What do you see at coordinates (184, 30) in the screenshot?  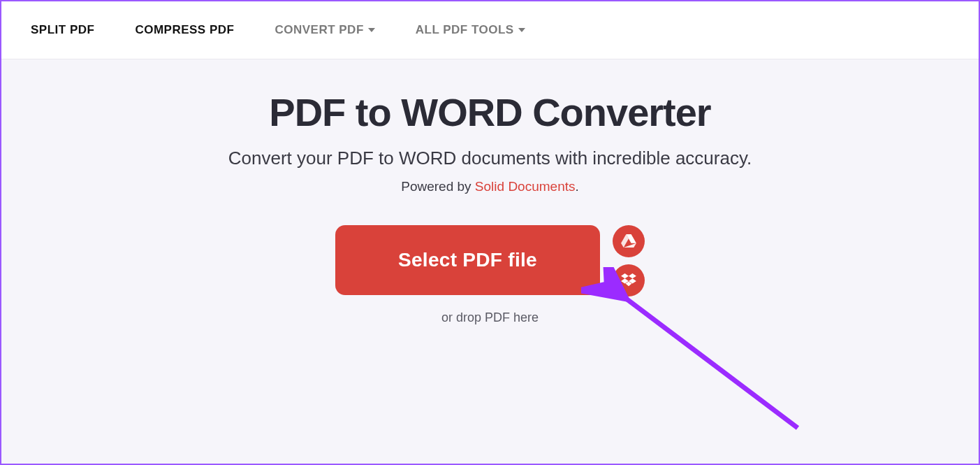 I see `nav-compress-label: COMPRESS PDF` at bounding box center [184, 30].